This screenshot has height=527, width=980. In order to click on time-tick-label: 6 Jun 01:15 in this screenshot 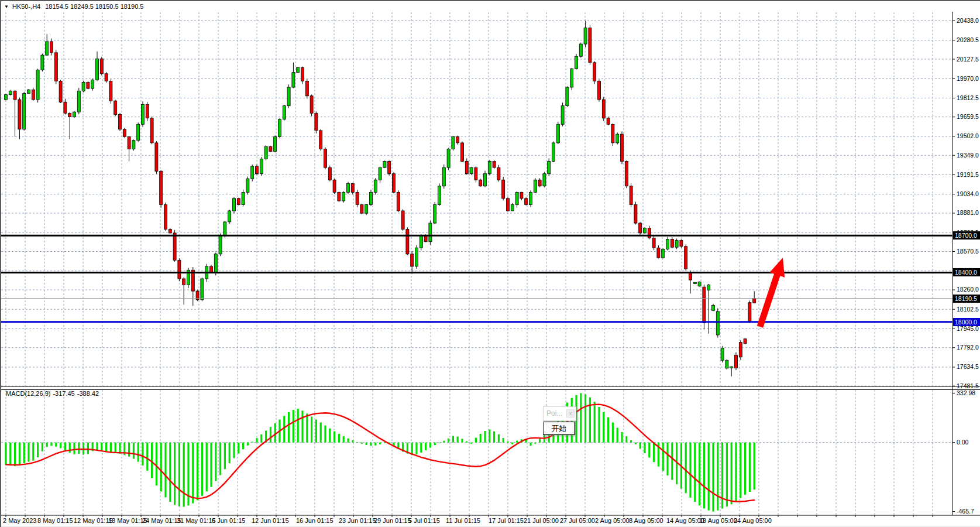, I will do `click(229, 521)`.